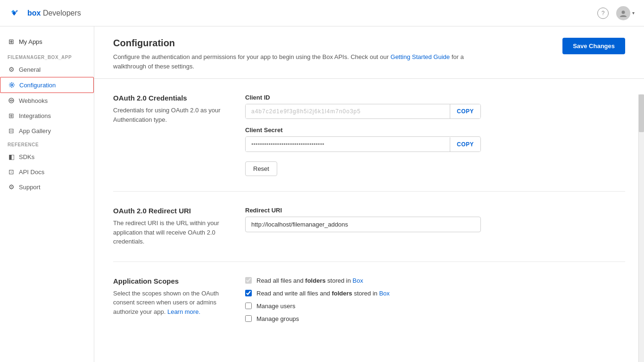  Describe the element at coordinates (17, 13) in the screenshot. I see `box-logo-icon` at that location.